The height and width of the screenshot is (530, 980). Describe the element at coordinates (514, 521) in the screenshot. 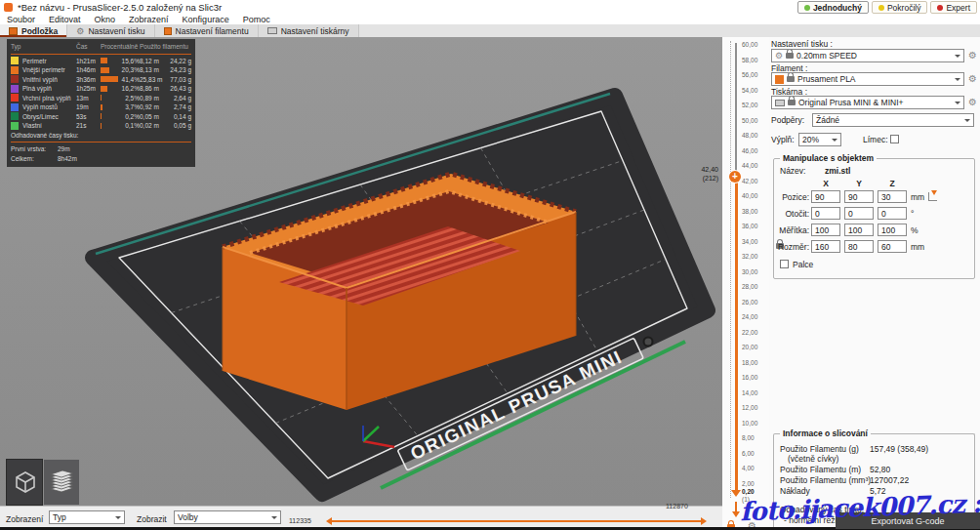

I see `move-slider-track` at that location.